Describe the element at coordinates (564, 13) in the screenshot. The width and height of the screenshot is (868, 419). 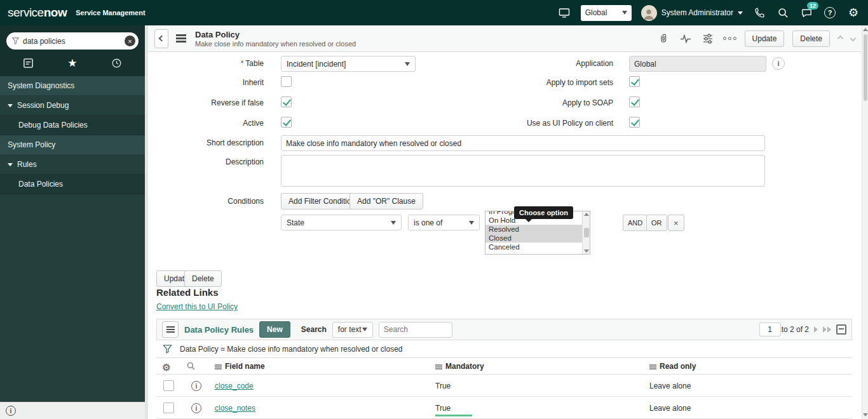
I see `display-icon` at that location.